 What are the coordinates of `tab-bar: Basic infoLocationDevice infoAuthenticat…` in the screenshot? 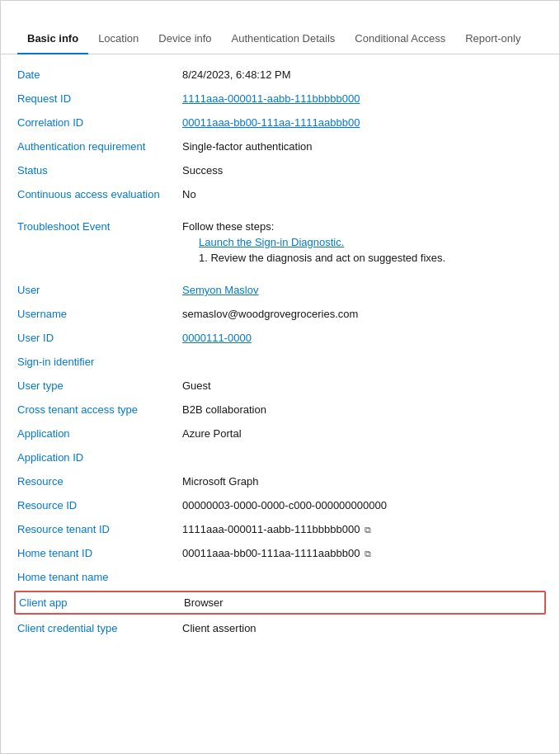 It's located at (280, 40).